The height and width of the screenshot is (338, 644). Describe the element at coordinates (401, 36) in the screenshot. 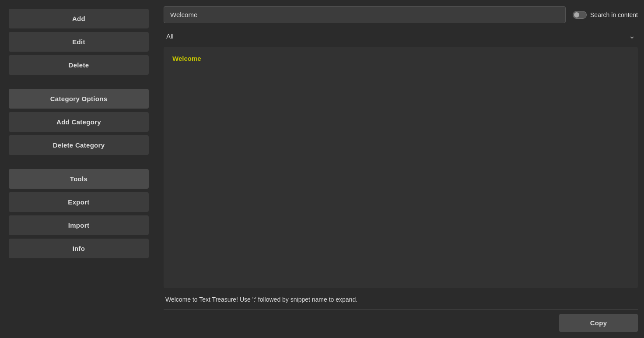

I see `filter-row: All ⌄` at that location.